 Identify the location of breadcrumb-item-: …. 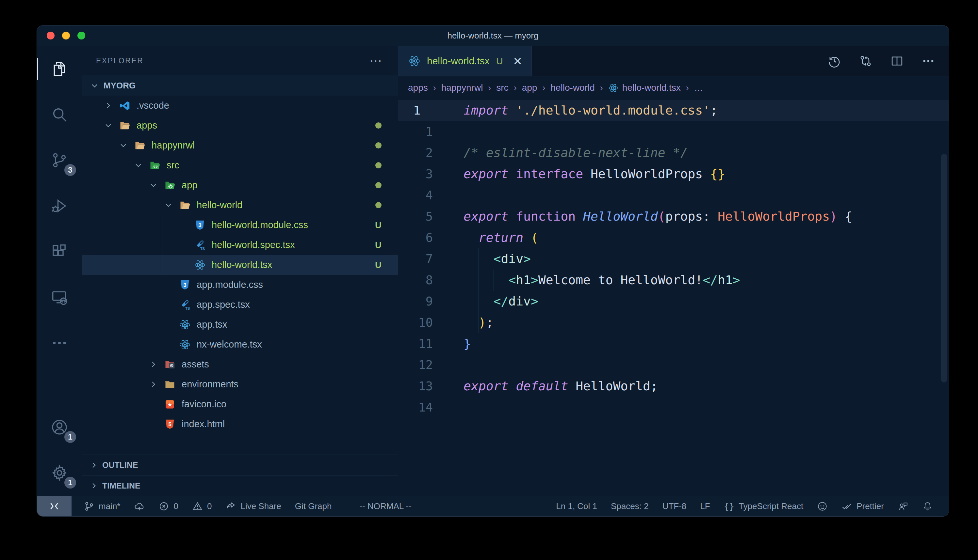
(699, 88).